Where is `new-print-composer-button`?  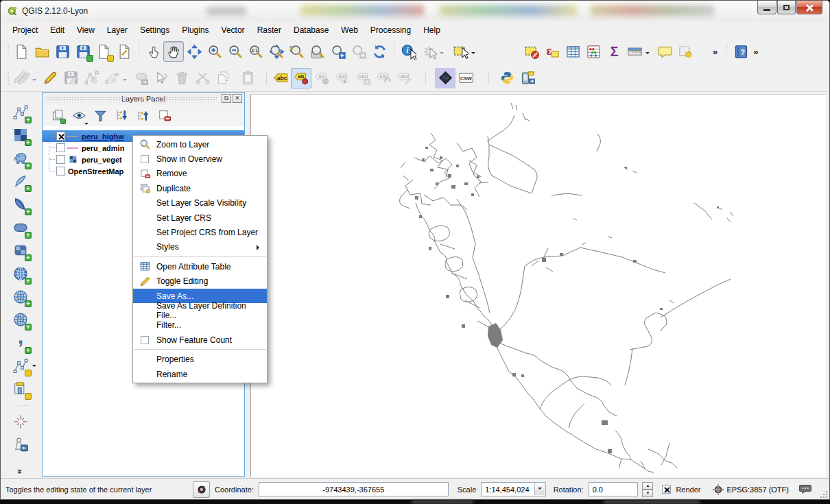 new-print-composer-button is located at coordinates (104, 51).